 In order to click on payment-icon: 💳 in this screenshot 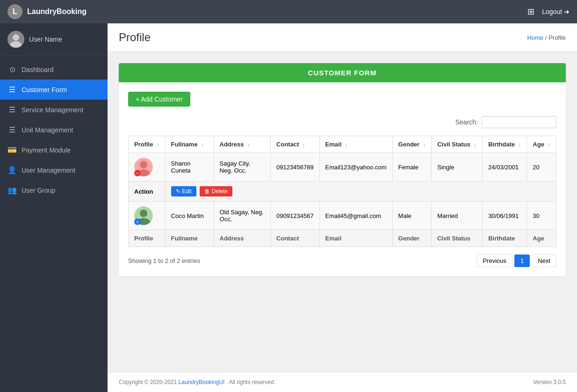, I will do `click(12, 150)`.